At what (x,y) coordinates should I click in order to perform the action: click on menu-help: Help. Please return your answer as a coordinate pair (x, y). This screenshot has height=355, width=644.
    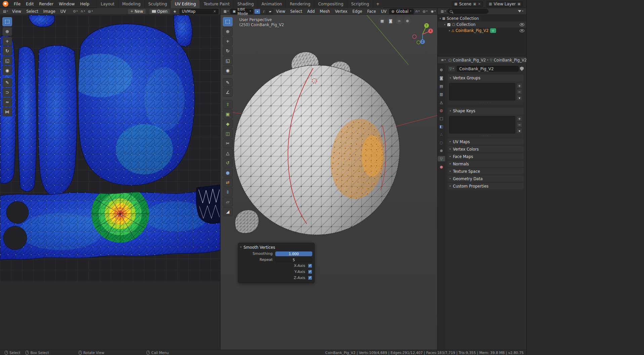
    Looking at the image, I should click on (85, 4).